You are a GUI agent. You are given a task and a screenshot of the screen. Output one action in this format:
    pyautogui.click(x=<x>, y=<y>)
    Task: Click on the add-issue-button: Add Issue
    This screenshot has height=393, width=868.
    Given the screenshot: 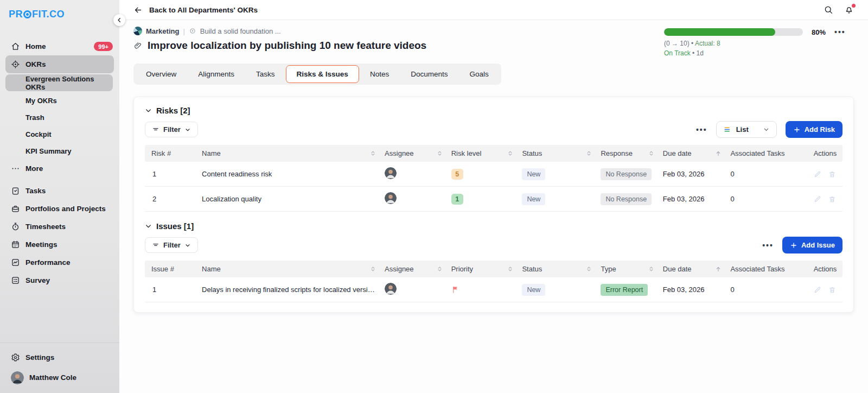 What is the action you would take?
    pyautogui.click(x=813, y=245)
    